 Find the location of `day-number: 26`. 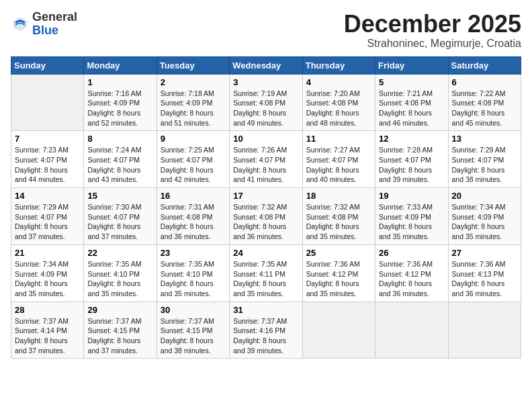

day-number: 26 is located at coordinates (411, 253).